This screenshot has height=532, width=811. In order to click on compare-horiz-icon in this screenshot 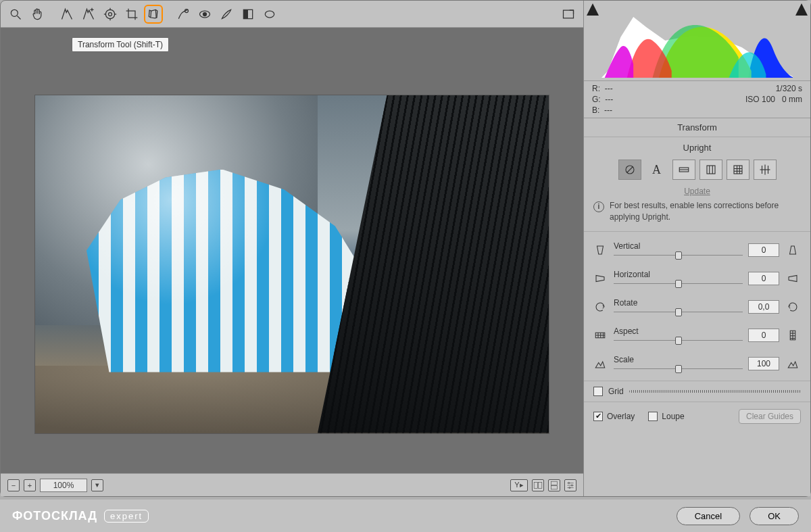, I will do `click(538, 485)`.